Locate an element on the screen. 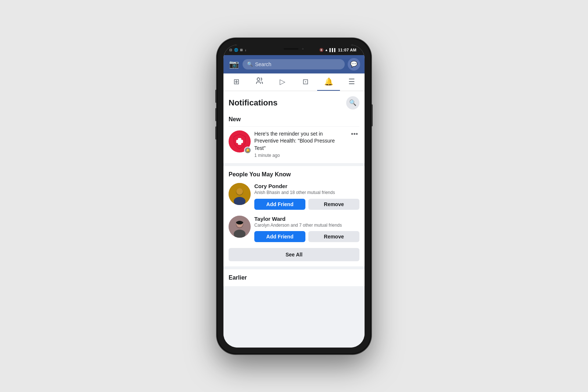 The image size is (588, 392). nav-item-home: ⊞ is located at coordinates (237, 82).